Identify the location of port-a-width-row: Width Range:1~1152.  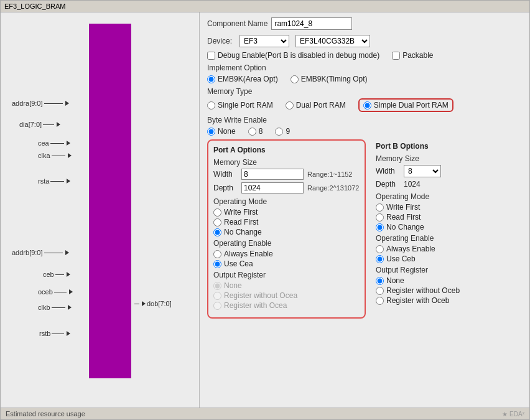
(286, 174).